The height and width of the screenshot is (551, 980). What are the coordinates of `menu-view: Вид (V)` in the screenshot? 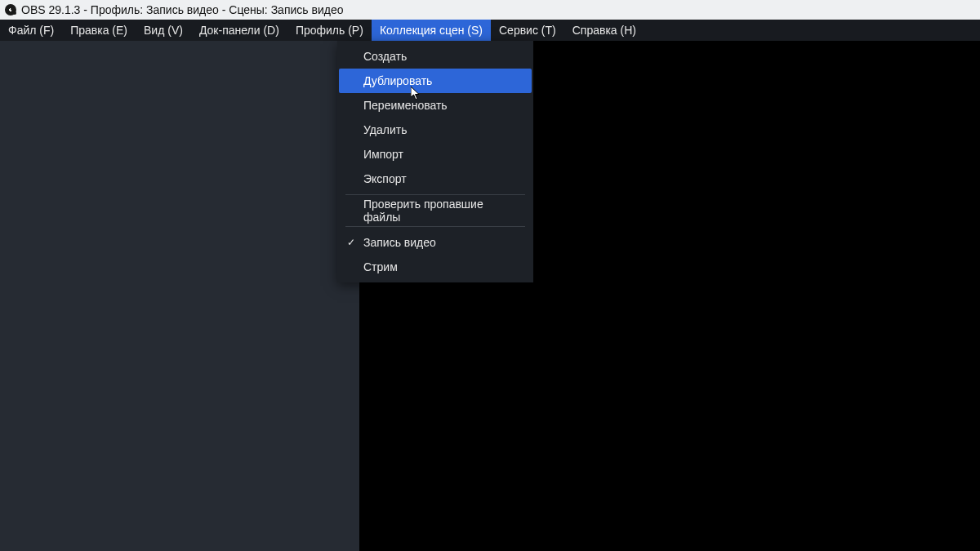 It's located at (163, 30).